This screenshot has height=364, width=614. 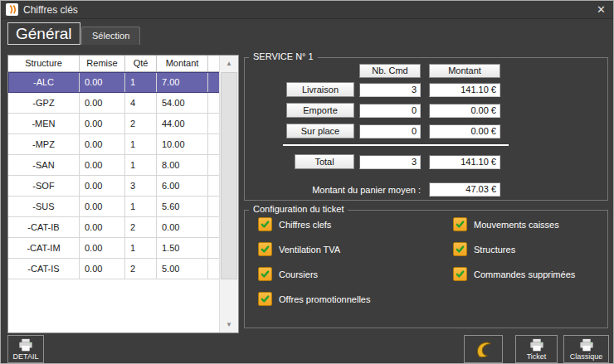 What do you see at coordinates (123, 144) in the screenshot?
I see `table-row: -MPZ0.00110.00` at bounding box center [123, 144].